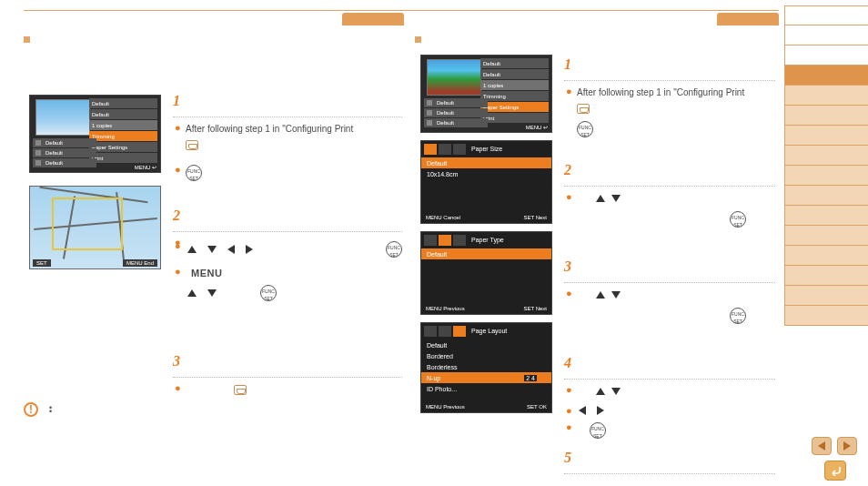 The image size is (868, 486). I want to click on lcd-menu-return: MENU ↩, so click(537, 127).